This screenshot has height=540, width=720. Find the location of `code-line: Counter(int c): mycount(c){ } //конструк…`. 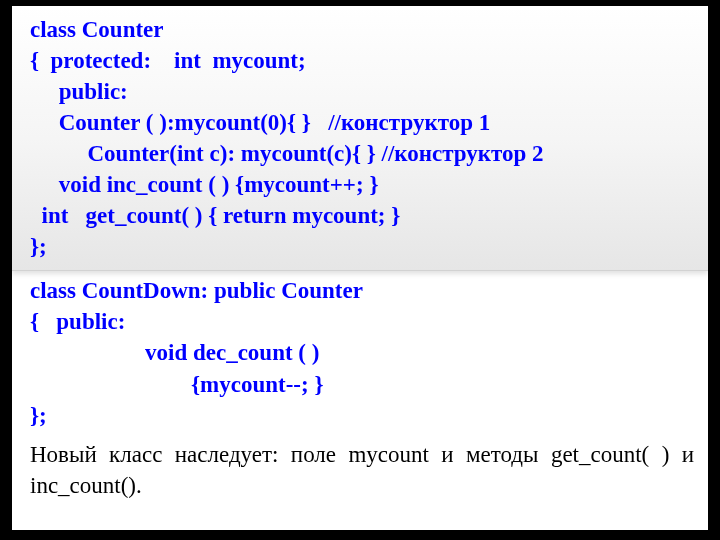

code-line: Counter(int c): mycount(c){ } //конструк… is located at coordinates (363, 154).